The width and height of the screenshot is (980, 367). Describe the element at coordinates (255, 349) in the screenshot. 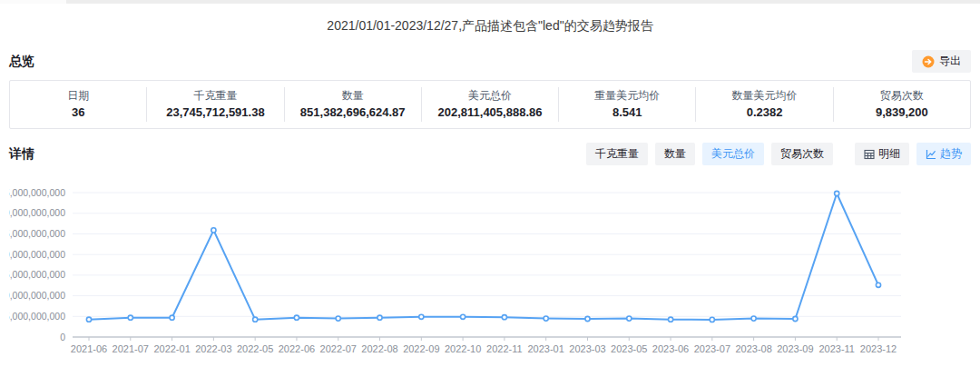

I see `svg-text: 2022-05` at that location.